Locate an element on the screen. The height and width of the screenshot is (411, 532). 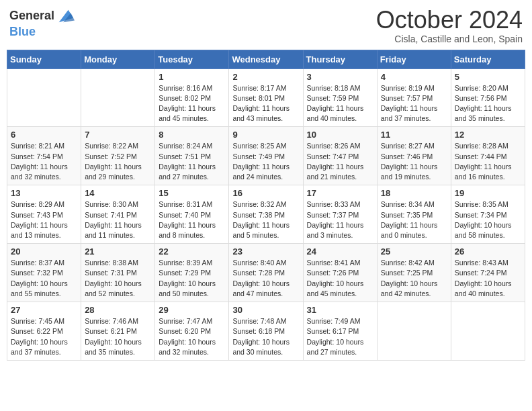
day-info: Sunrise: 8:26 AM Sunset: 7:47 PM Dayligh… is located at coordinates (340, 161).